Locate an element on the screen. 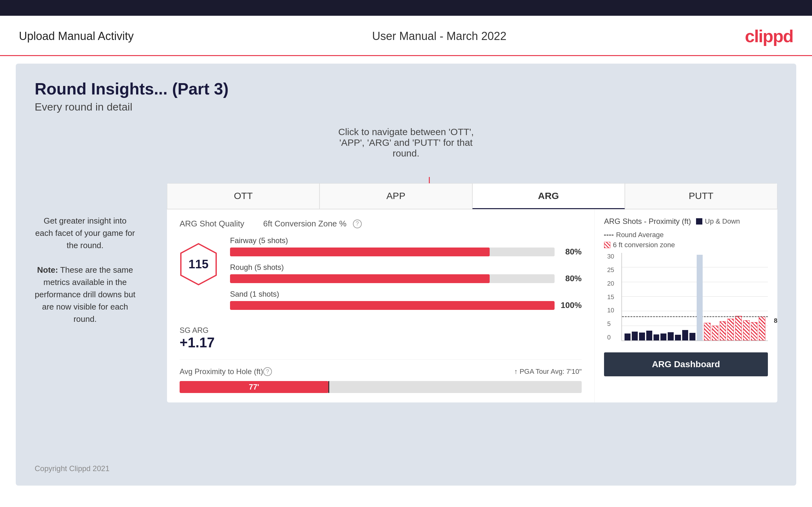  legend-up-down: Up & Down is located at coordinates (718, 221).